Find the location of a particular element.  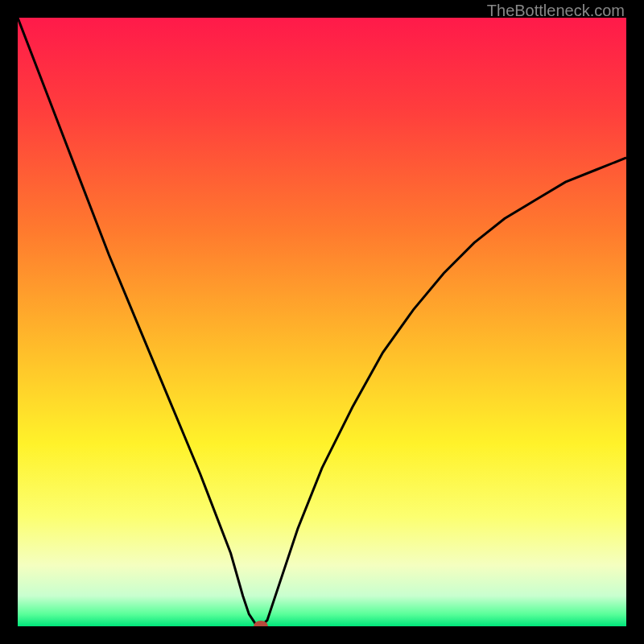

optimal-point-dot is located at coordinates (261, 623).